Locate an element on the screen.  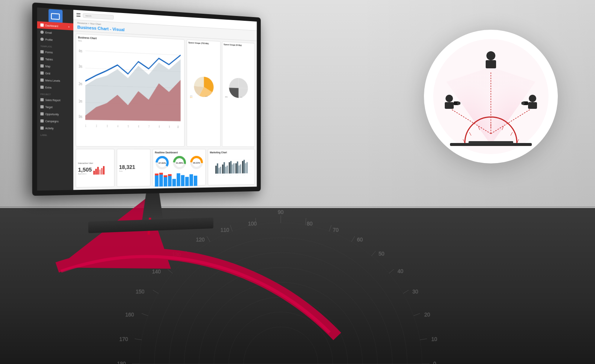
monitor-stand-base is located at coordinates (151, 225).